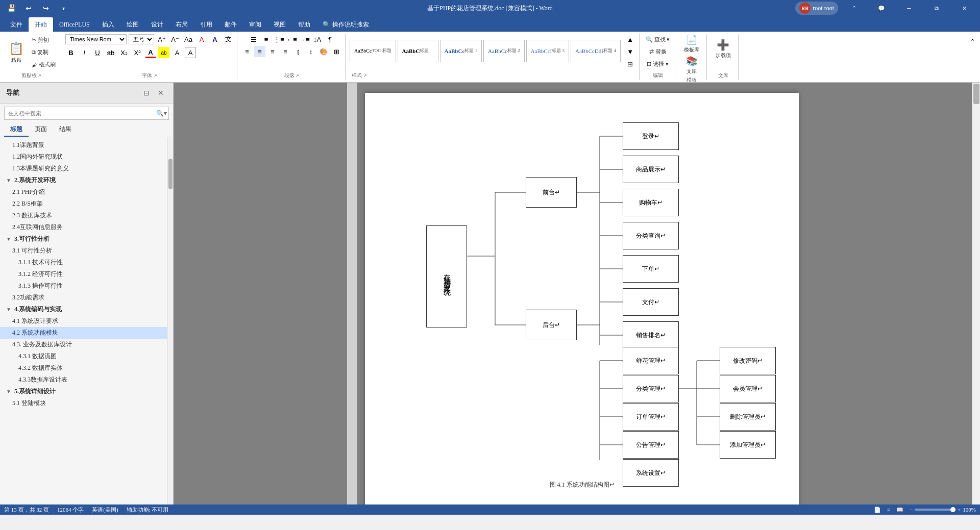 The image size is (980, 530). What do you see at coordinates (16, 130) in the screenshot?
I see `nav-tab-headings: 标题` at bounding box center [16, 130].